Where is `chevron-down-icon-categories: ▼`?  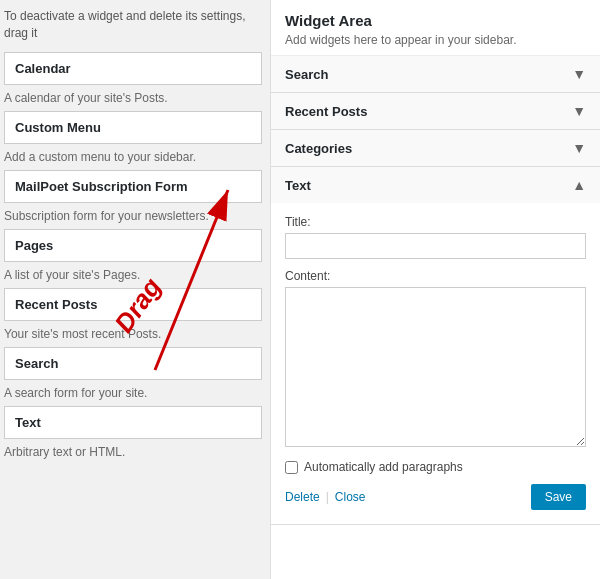 chevron-down-icon-categories: ▼ is located at coordinates (579, 148).